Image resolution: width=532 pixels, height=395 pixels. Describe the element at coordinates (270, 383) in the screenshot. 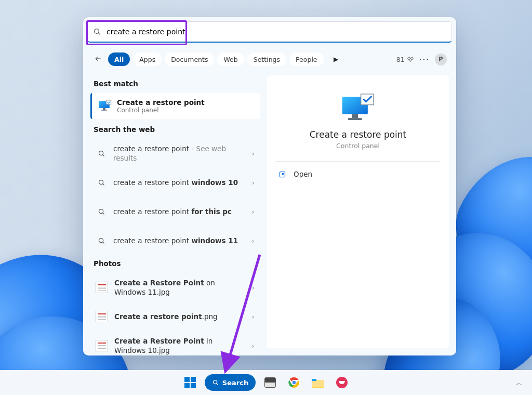

I see `task-view-button` at that location.